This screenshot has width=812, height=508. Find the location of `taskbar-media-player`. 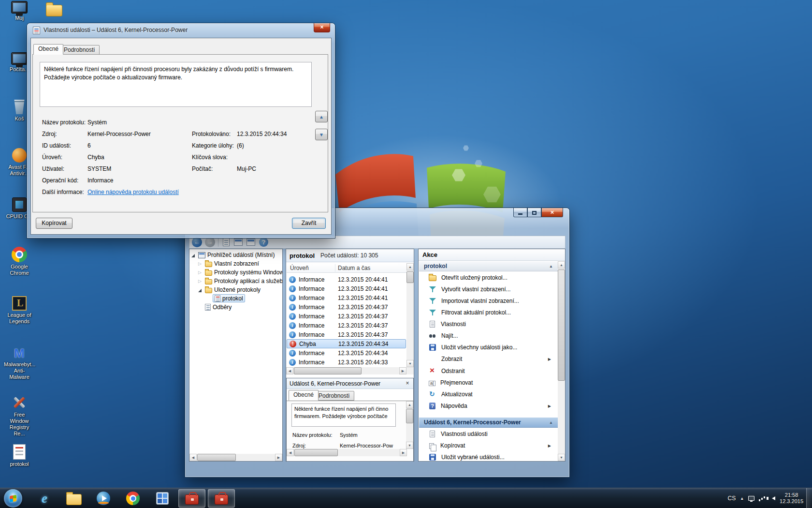

taskbar-media-player is located at coordinates (103, 498).